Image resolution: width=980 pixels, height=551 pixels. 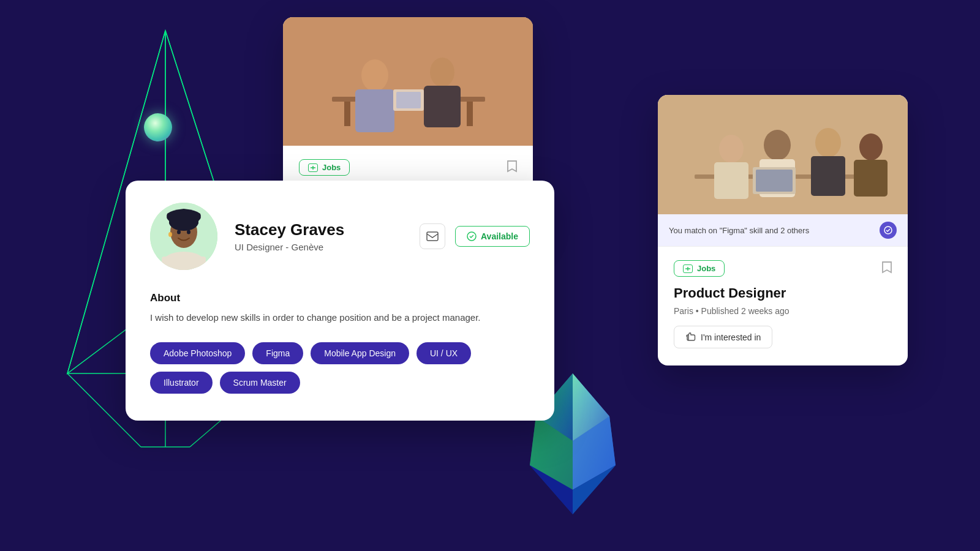 What do you see at coordinates (181, 383) in the screenshot?
I see `skill-tag: Illustrator` at bounding box center [181, 383].